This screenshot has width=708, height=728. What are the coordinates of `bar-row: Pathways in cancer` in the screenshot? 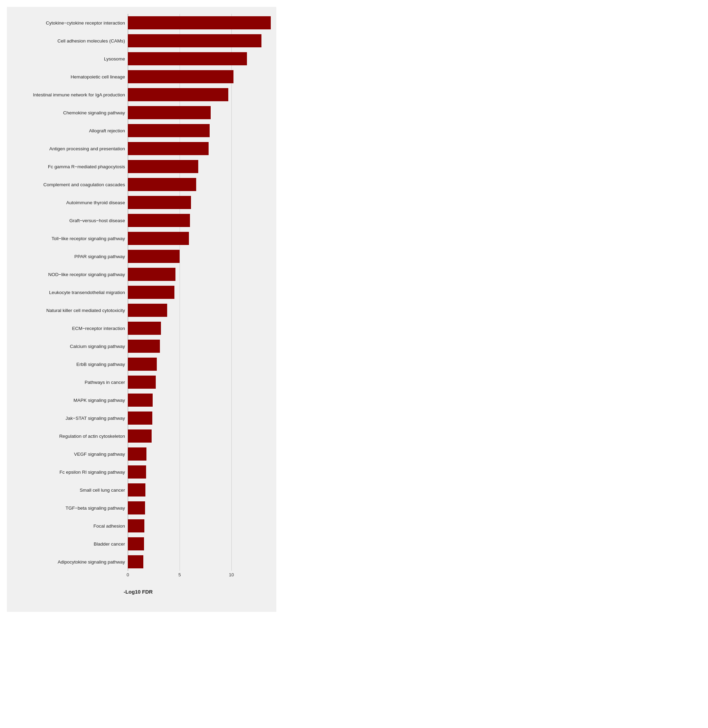 It's located at (138, 382).